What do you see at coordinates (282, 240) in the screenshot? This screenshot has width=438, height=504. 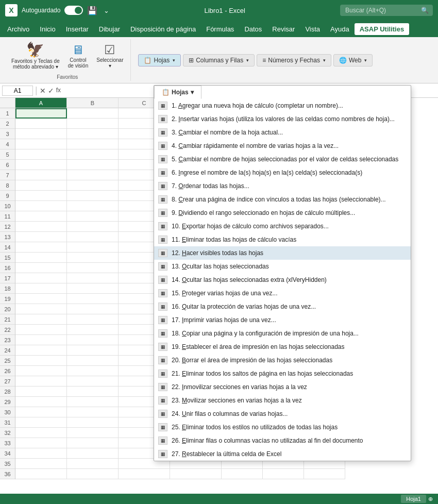 I see `dropdown-item-11: ▦11. Eliminar todas las hojas de cálculo…` at bounding box center [282, 240].